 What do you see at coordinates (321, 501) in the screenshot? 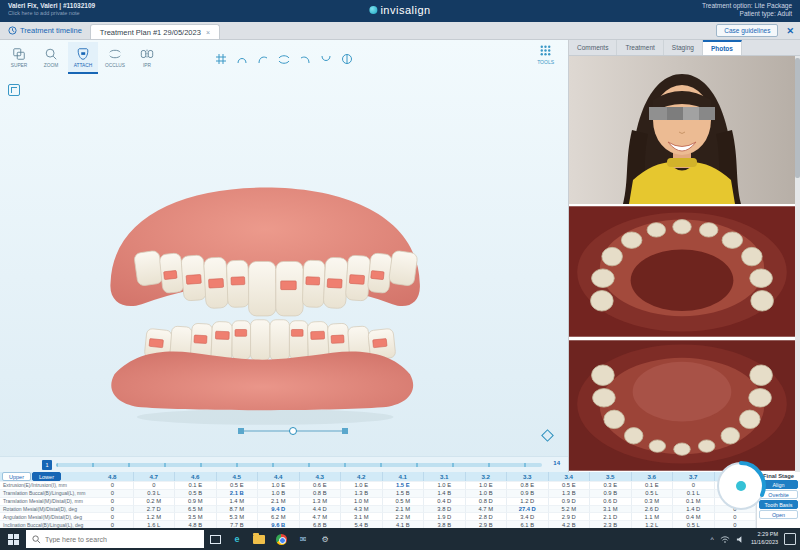
I see `movement-cell: 1.3 M` at bounding box center [321, 501].